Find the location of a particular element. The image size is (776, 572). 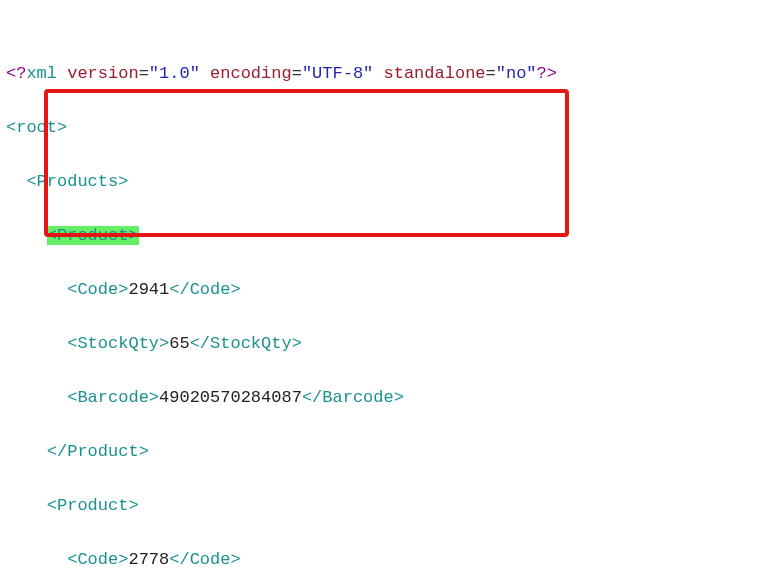

xml-declaration-line: <?xml version="1.0" encoding="UTF-8" sta… is located at coordinates (388, 74).